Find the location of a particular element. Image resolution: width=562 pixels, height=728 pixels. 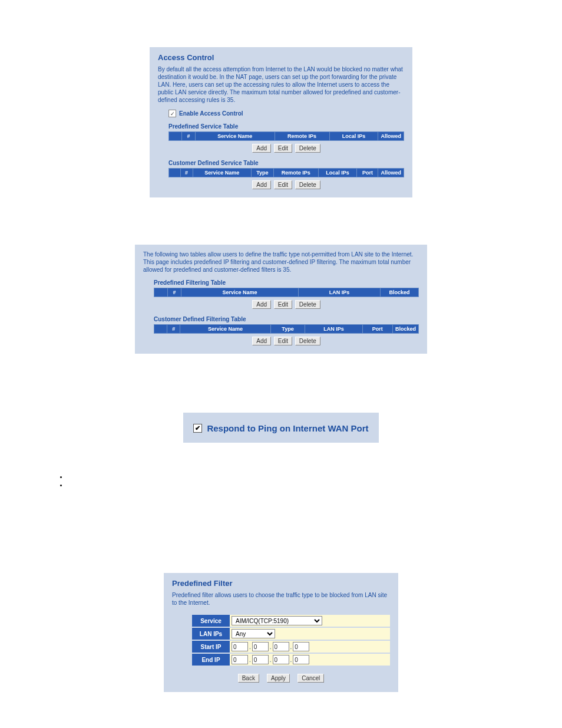

customer-defined-filtering-table-label: Customer Defined Filtering Table is located at coordinates (286, 319).